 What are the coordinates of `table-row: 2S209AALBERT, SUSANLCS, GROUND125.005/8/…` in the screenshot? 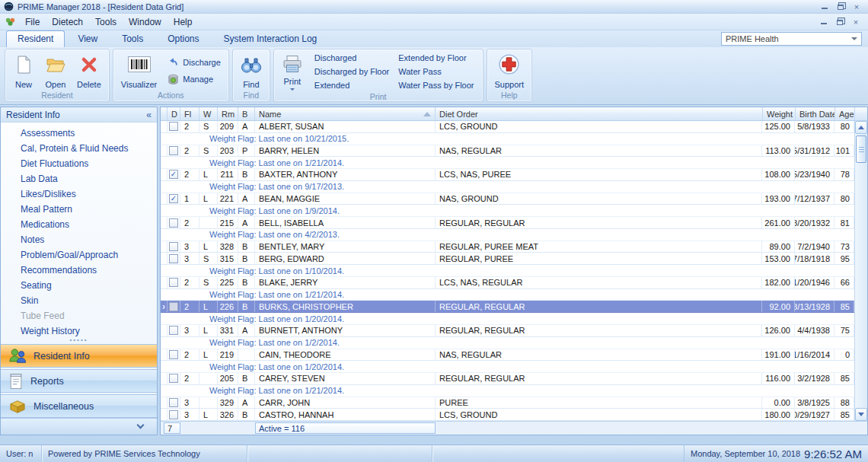 It's located at (507, 127).